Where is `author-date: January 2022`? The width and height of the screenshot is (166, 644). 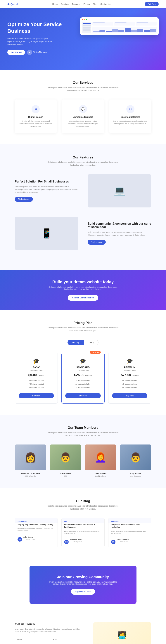 author-date: January 2022 is located at coordinates (30, 540).